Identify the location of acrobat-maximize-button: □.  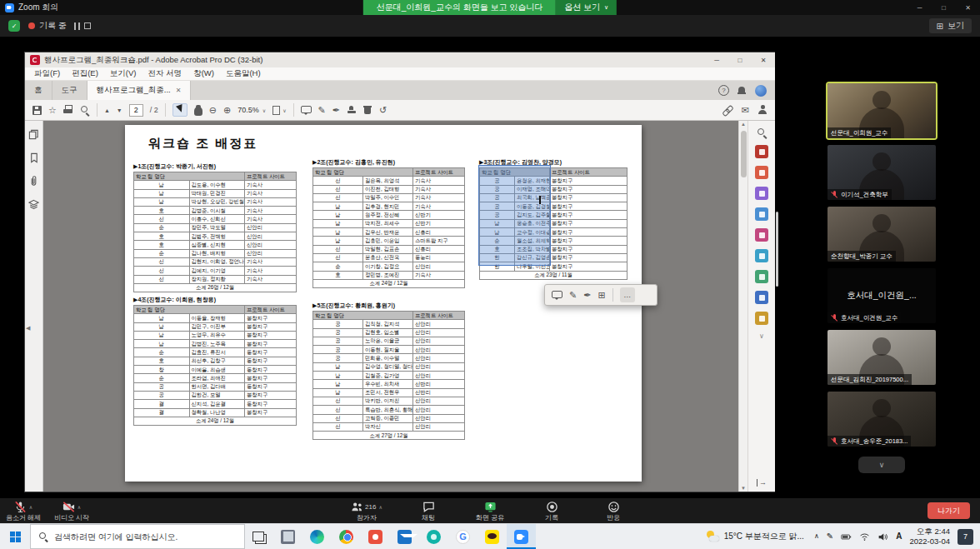
(740, 60).